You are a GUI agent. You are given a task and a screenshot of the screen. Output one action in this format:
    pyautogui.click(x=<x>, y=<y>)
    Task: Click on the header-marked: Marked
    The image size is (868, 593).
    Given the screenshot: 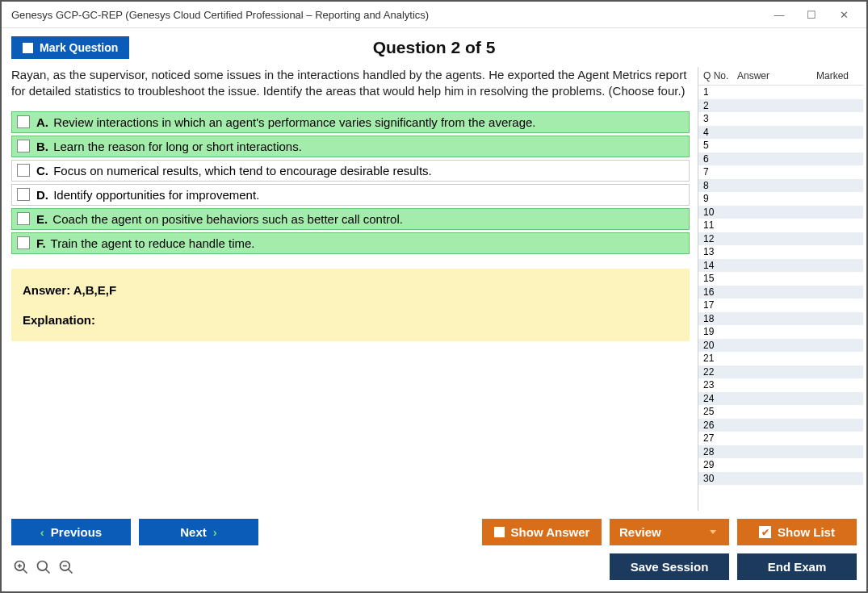 What is the action you would take?
    pyautogui.click(x=832, y=76)
    